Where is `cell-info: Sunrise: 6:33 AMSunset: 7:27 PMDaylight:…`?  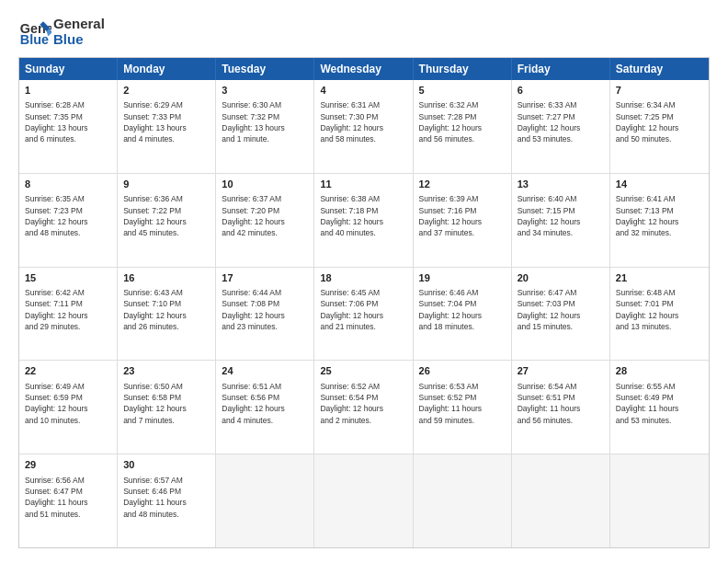 cell-info: Sunrise: 6:33 AMSunset: 7:27 PMDaylight:… is located at coordinates (561, 121).